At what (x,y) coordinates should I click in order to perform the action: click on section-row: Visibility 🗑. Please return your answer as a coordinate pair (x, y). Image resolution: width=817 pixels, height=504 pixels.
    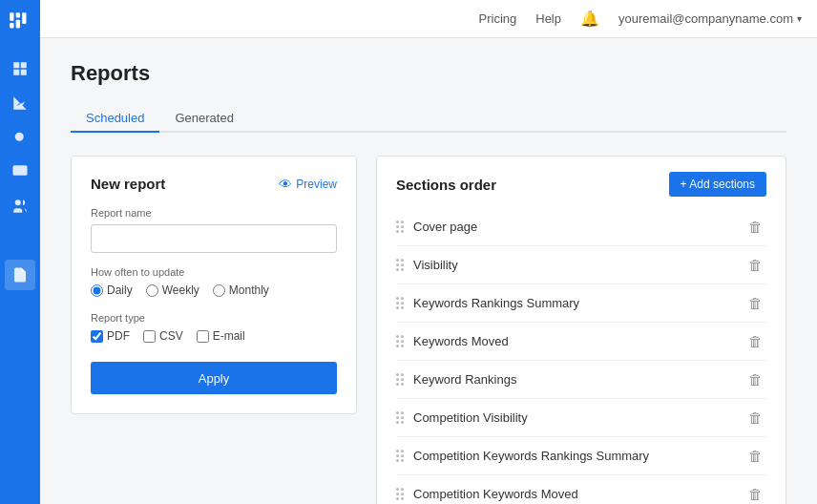
    Looking at the image, I should click on (581, 265).